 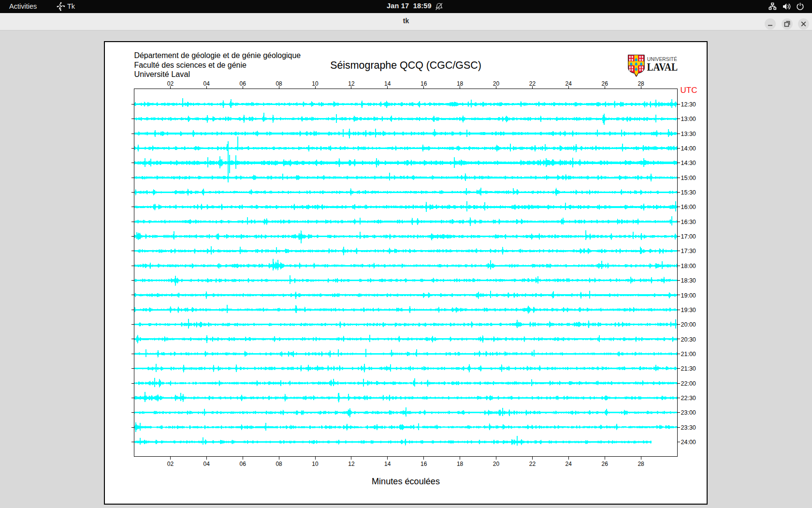 What do you see at coordinates (688, 413) in the screenshot?
I see `svg-text: 23:00` at bounding box center [688, 413].